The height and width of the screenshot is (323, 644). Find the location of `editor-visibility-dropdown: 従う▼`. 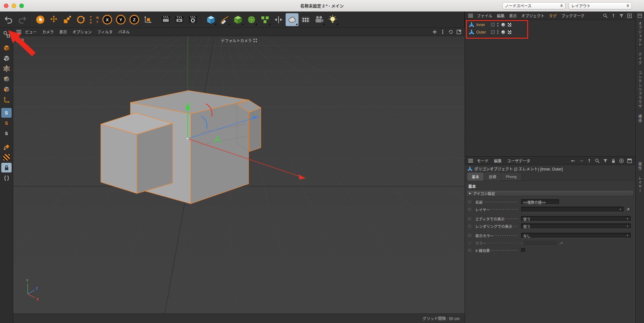

editor-visibility-dropdown: 従う▼ is located at coordinates (576, 219).